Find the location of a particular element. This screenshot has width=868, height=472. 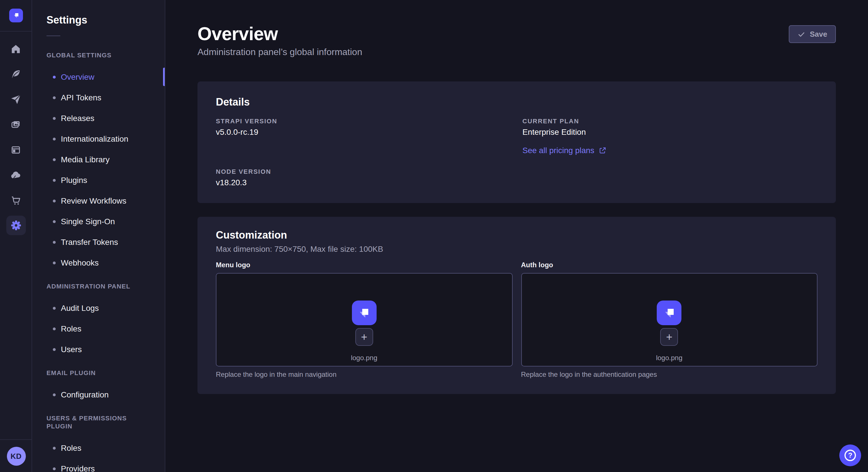

feather-icon is located at coordinates (16, 74).